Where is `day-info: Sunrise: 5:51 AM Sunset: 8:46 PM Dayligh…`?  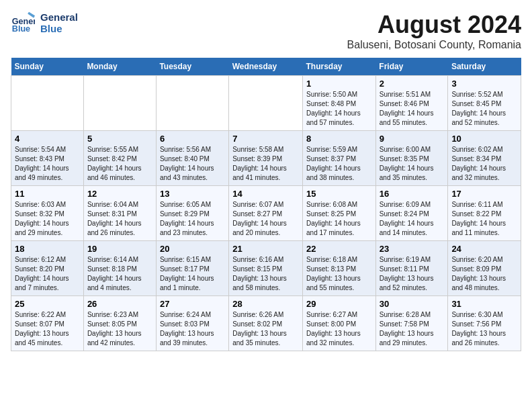 day-info: Sunrise: 5:51 AM Sunset: 8:46 PM Dayligh… is located at coordinates (412, 109).